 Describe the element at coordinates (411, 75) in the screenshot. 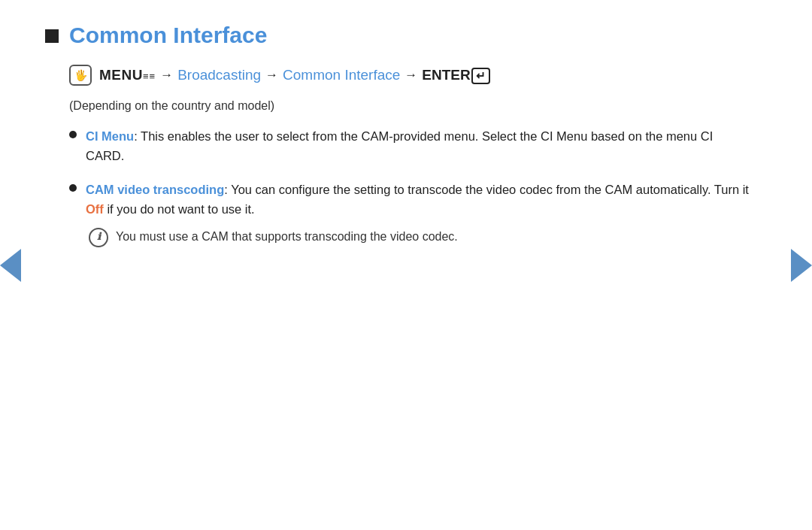

I see `breadcrumb-arrow-3: →` at that location.